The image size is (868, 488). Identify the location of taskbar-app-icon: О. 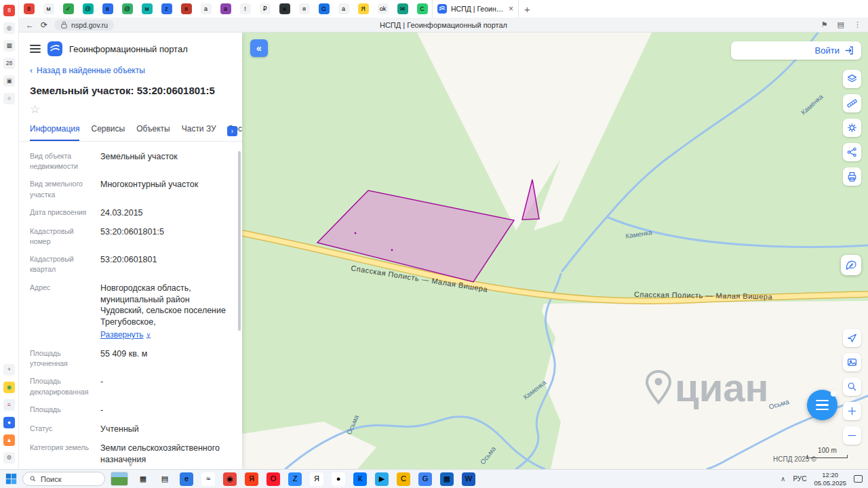
(273, 479).